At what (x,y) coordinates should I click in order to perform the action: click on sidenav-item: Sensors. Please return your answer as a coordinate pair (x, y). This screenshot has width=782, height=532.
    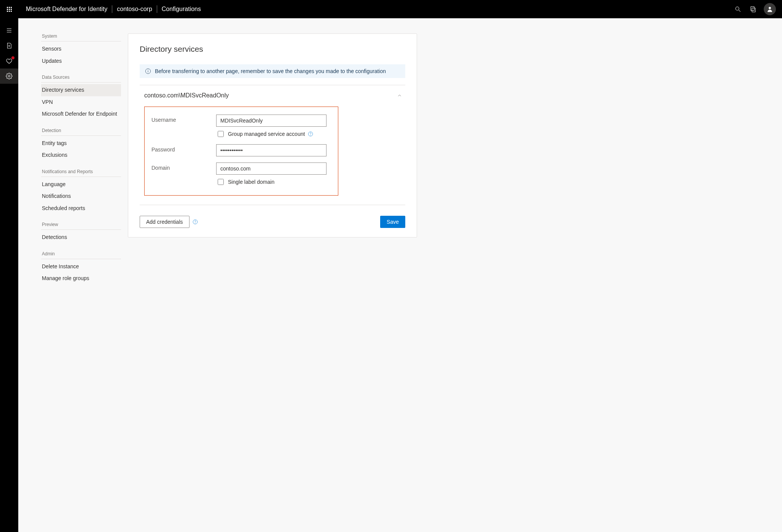
    Looking at the image, I should click on (81, 49).